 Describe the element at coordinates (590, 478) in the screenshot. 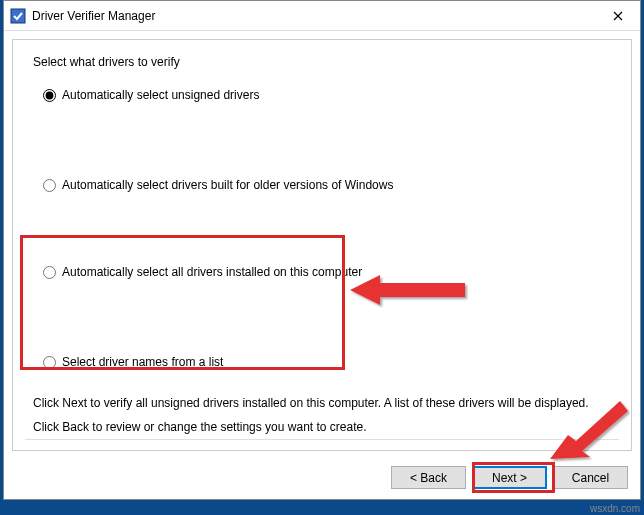

I see `cancel-button: Cancel` at that location.